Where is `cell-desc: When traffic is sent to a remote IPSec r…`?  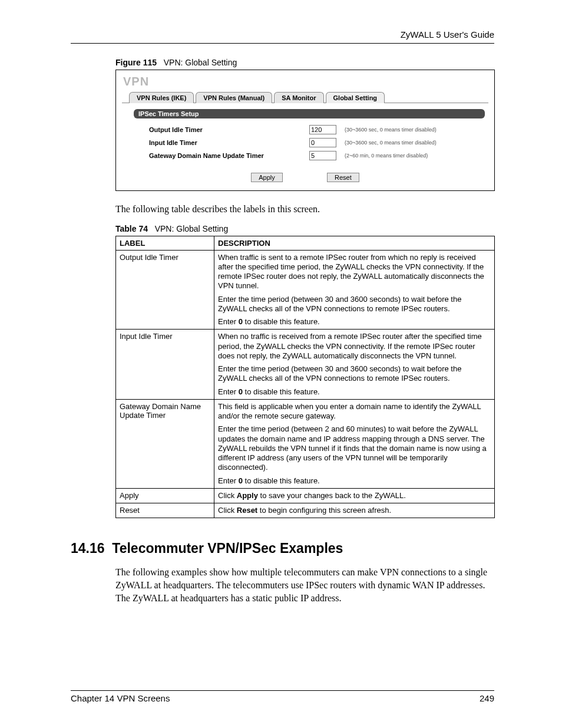
cell-desc: When traffic is sent to a remote IPSec r… is located at coordinates (355, 290).